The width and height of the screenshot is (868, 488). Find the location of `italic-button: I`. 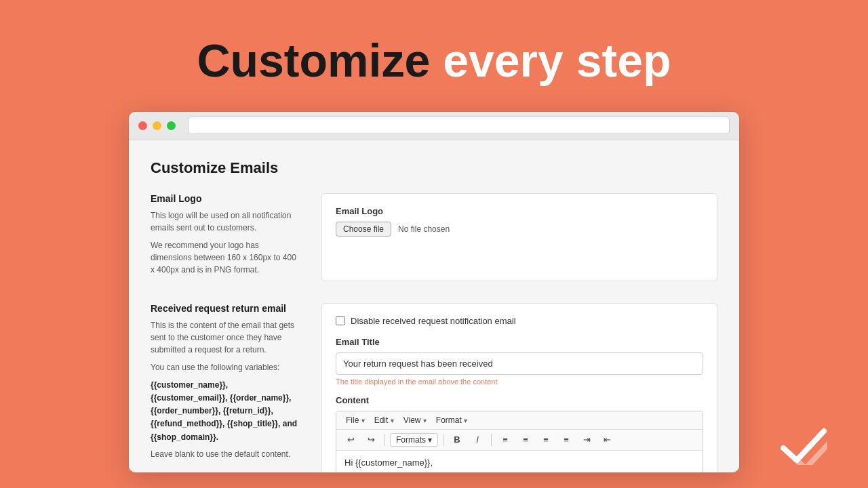

italic-button: I is located at coordinates (477, 440).